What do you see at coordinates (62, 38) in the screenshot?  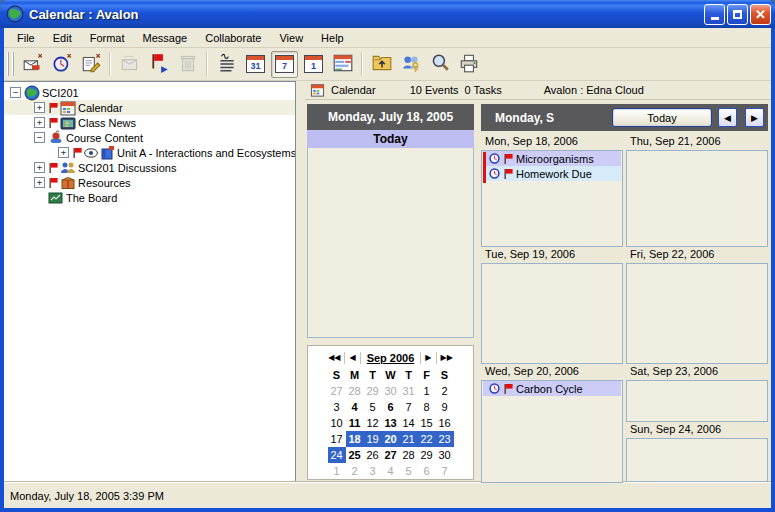 I see `menu-edit: Edit` at bounding box center [62, 38].